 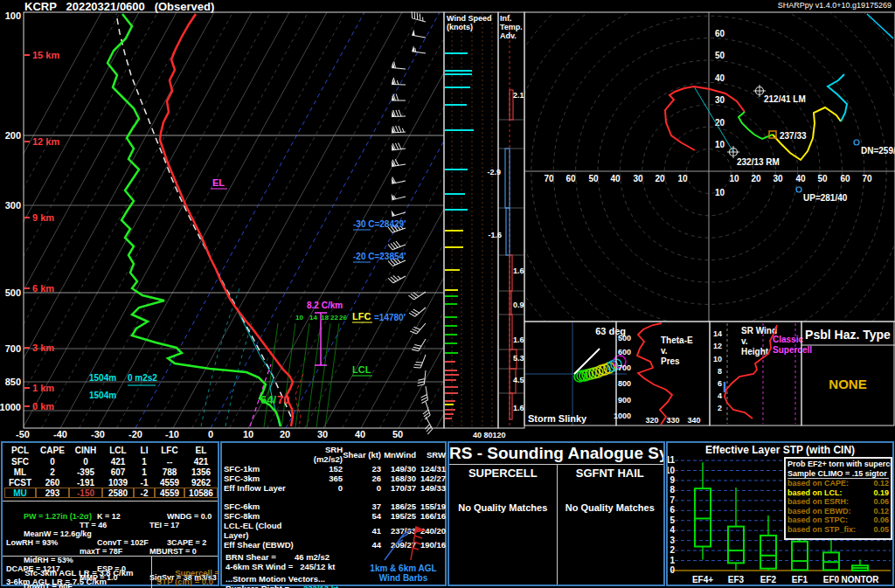 What do you see at coordinates (325, 318) in the screenshot?
I see `svg-text: 18` at bounding box center [325, 318].